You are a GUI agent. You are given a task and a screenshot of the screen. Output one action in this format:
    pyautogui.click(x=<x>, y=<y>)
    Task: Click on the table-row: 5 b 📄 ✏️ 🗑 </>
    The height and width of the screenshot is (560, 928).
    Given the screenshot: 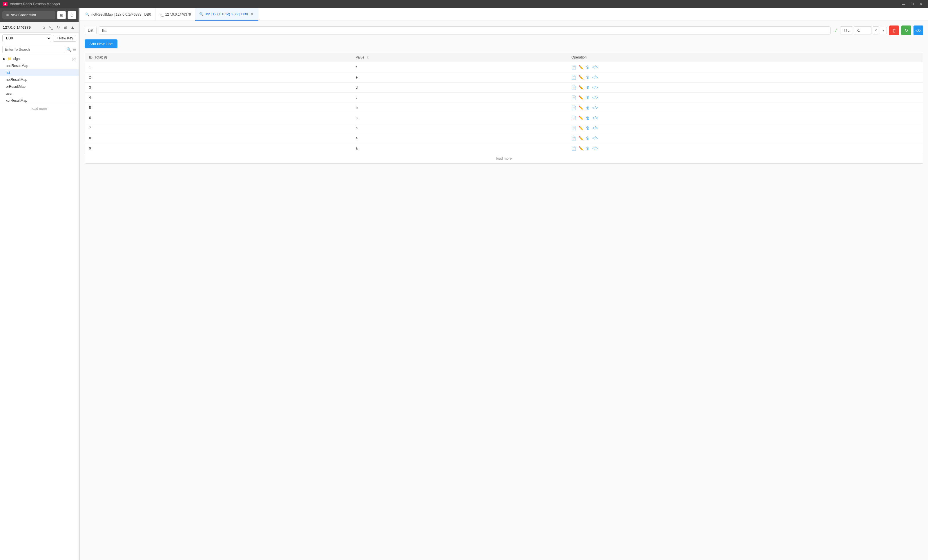 What is the action you would take?
    pyautogui.click(x=504, y=108)
    